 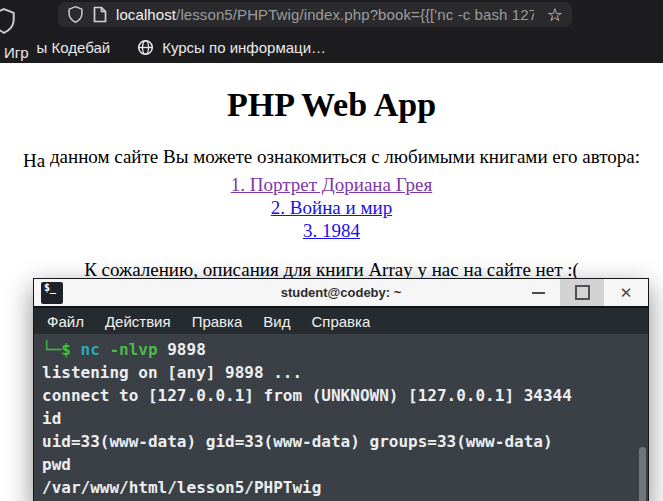 What do you see at coordinates (332, 105) in the screenshot?
I see `page-title: PHP Web App` at bounding box center [332, 105].